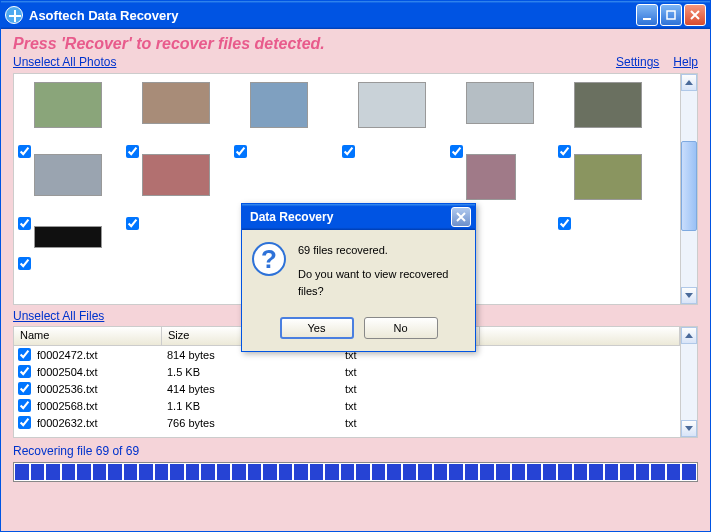 This screenshot has height=532, width=711. I want to click on file-scrollbar, so click(688, 382).